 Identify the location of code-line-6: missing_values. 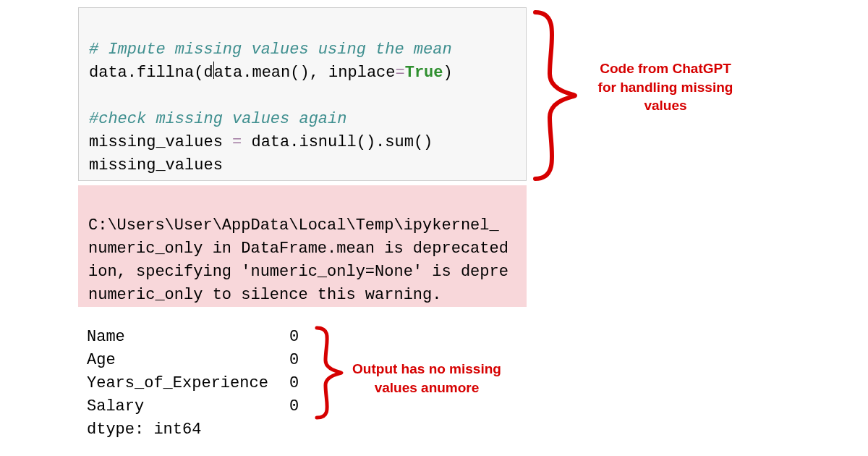
(156, 165).